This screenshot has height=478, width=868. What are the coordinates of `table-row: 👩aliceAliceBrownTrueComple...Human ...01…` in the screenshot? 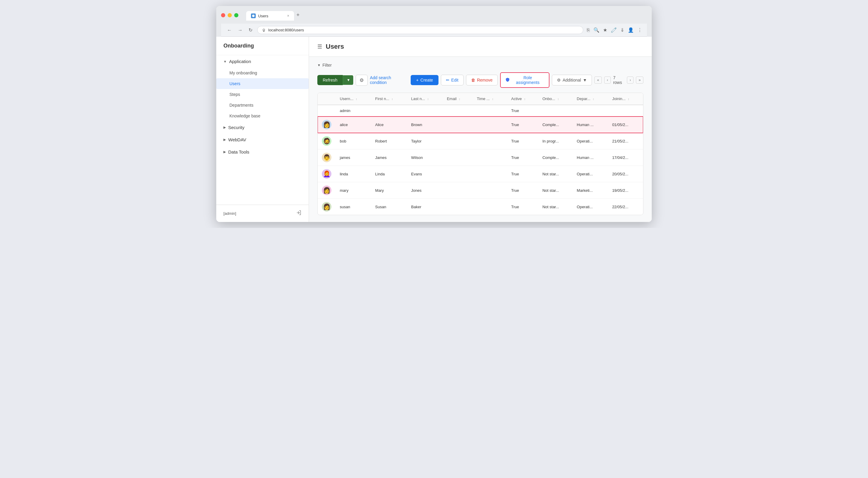 It's located at (480, 125).